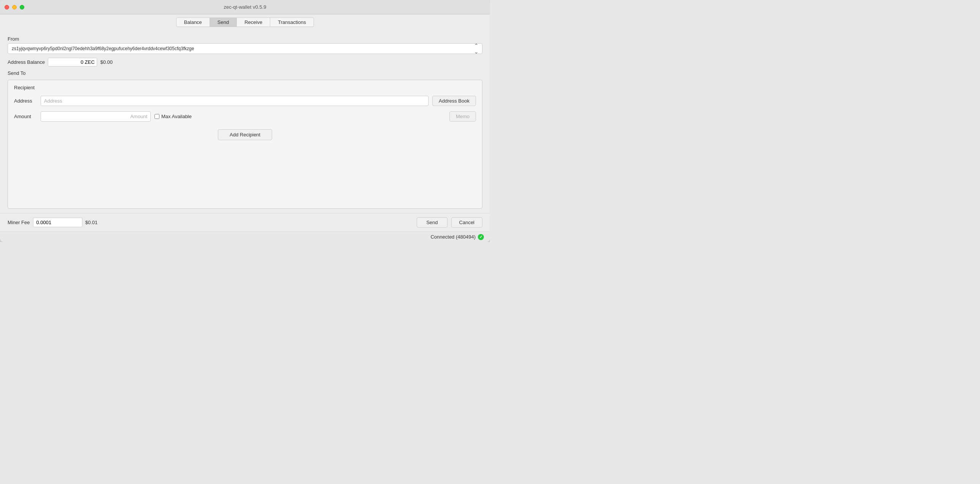 The height and width of the screenshot is (484, 980). What do you see at coordinates (245, 237) in the screenshot?
I see `status-bar: Connected (480494)` at bounding box center [245, 237].